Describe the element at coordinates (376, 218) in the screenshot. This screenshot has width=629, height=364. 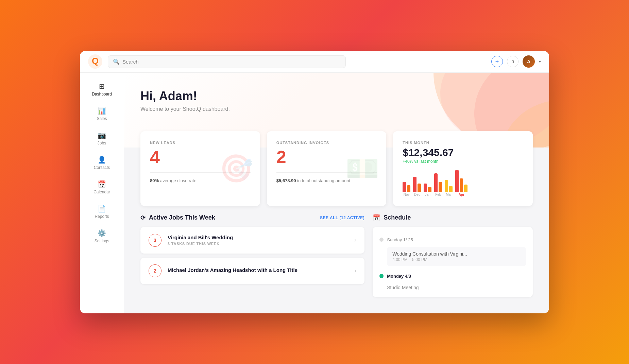
I see `schedule-icon: 📅` at that location.